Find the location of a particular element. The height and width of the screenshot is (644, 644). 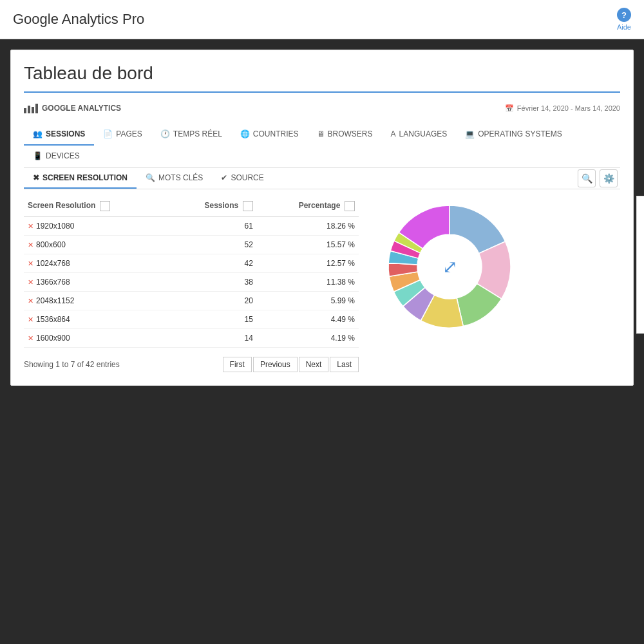

cell-percentage: 12.57 % is located at coordinates (308, 264).